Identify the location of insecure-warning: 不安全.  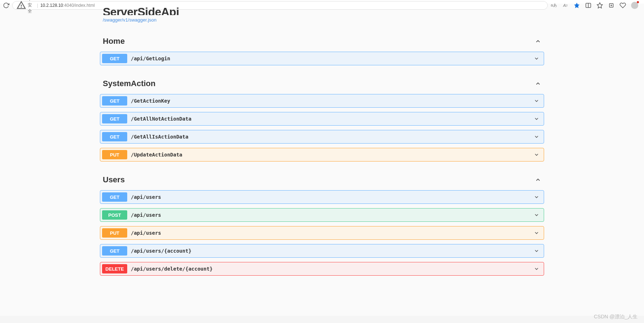
(26, 7).